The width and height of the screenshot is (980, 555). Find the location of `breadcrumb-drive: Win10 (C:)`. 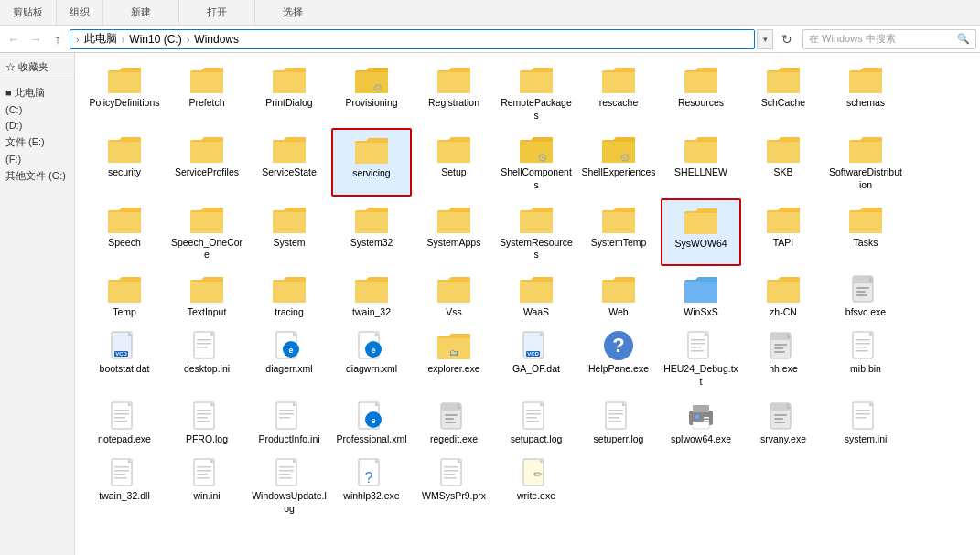

breadcrumb-drive: Win10 (C:) is located at coordinates (156, 39).